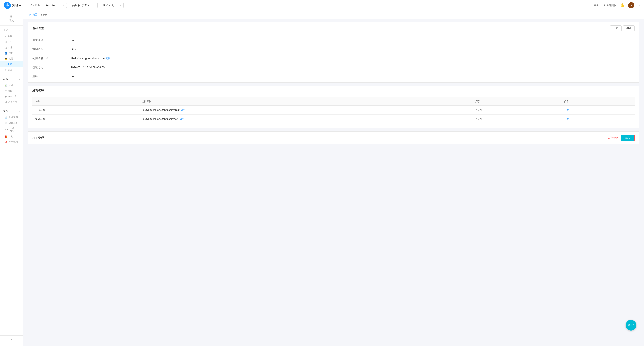  What do you see at coordinates (614, 138) in the screenshot?
I see `new-api-button: 新增 API` at bounding box center [614, 138].